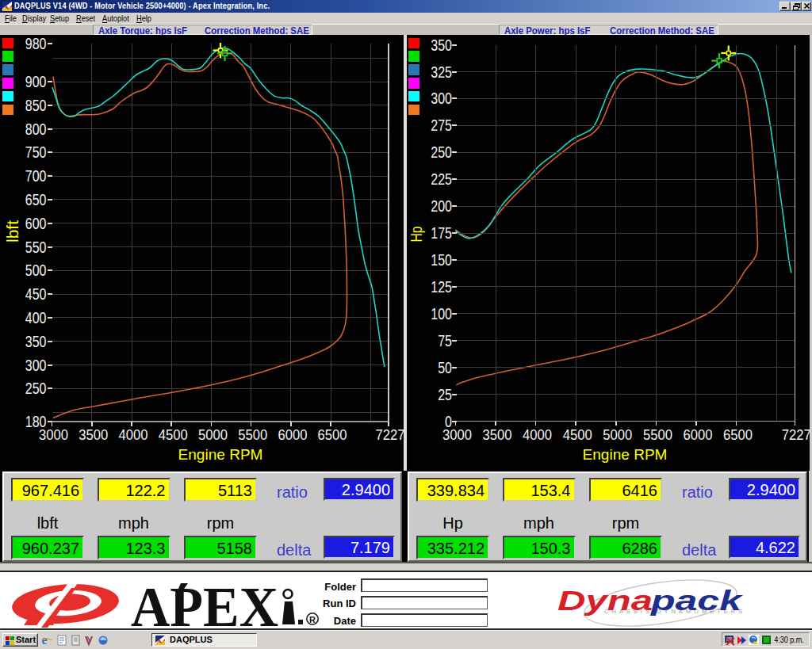 This screenshot has width=812, height=649. I want to click on svg-text: 175, so click(441, 233).